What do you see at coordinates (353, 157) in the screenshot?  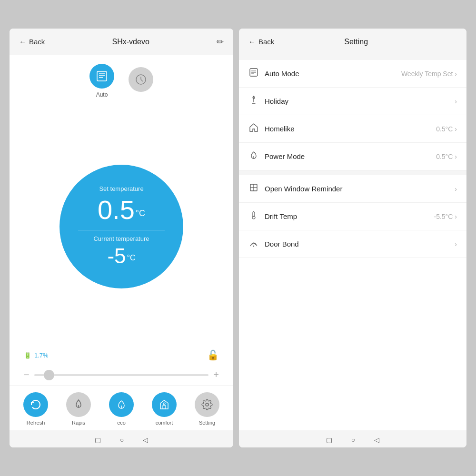 I see `setting-item-power-mode: Power Mode 0.5°C ›` at bounding box center [353, 157].